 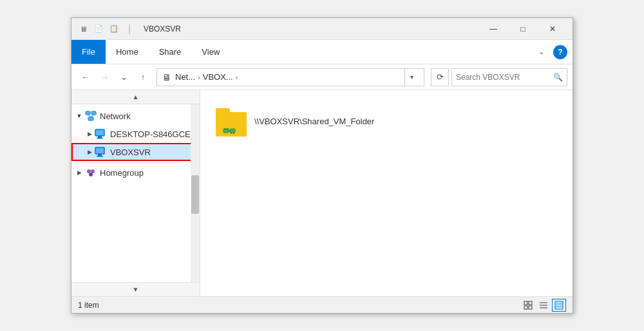 I want to click on search-box: 🔍, so click(x=509, y=77).